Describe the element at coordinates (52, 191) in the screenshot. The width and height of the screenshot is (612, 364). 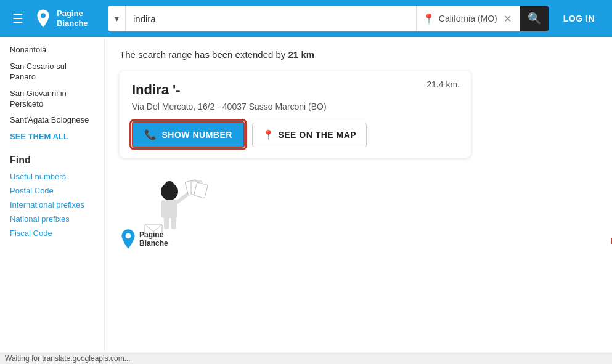
I see `sidebar-link-postal-code: Postal Code` at that location.